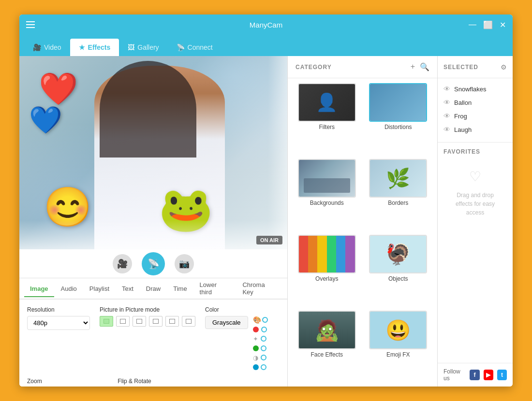 The width and height of the screenshot is (532, 401). What do you see at coordinates (47, 47) in the screenshot?
I see `nav-tab-video: 🎥 Video` at bounding box center [47, 47].